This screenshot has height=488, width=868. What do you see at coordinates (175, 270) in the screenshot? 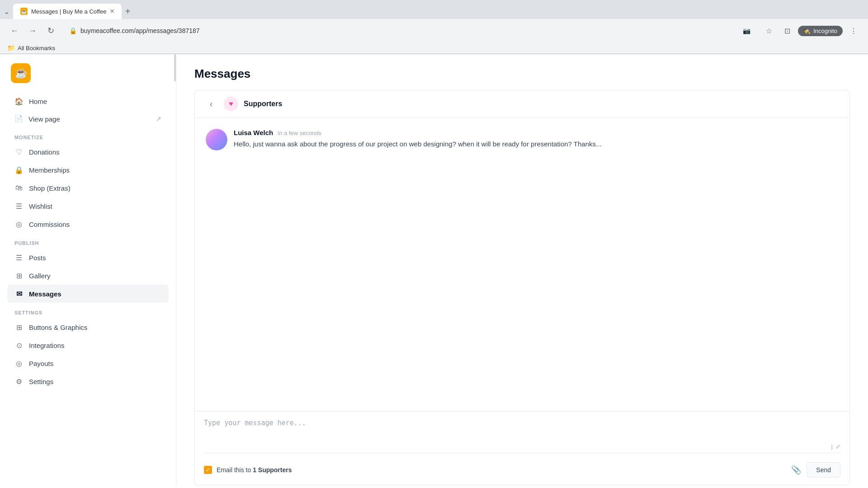
I see `sidebar-scrollbar` at bounding box center [175, 270].